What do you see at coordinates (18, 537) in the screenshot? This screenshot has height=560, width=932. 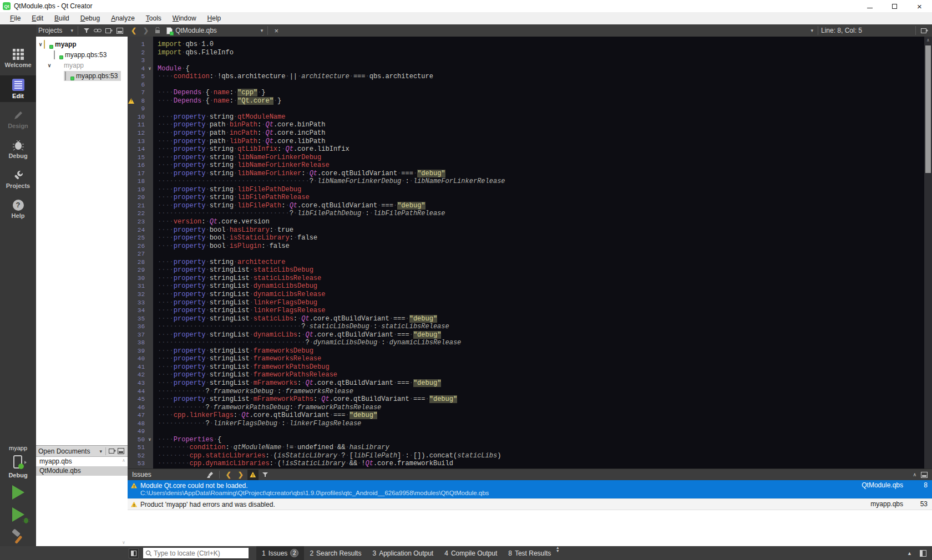 I see `build-button` at bounding box center [18, 537].